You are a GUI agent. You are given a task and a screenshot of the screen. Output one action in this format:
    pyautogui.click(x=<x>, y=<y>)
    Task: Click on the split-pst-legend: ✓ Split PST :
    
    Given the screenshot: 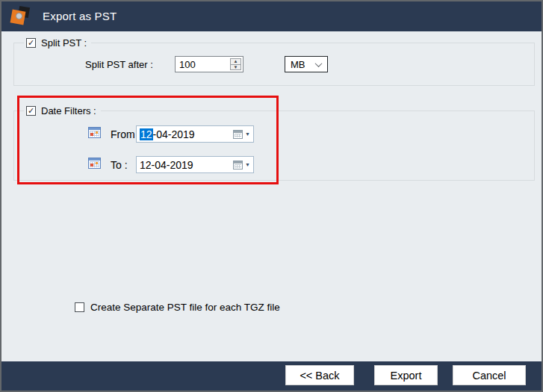 What is the action you would take?
    pyautogui.click(x=58, y=43)
    